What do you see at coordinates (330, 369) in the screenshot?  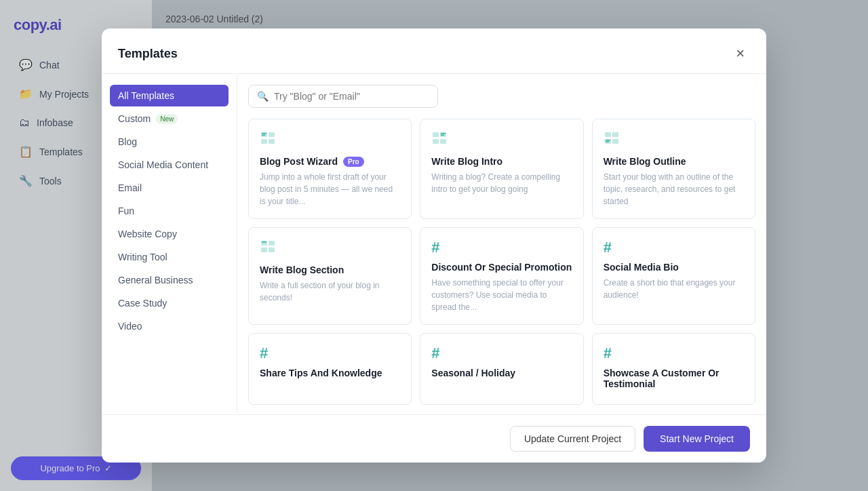 I see `template-card-share-tips: # Share Tips And Knowledge` at bounding box center [330, 369].